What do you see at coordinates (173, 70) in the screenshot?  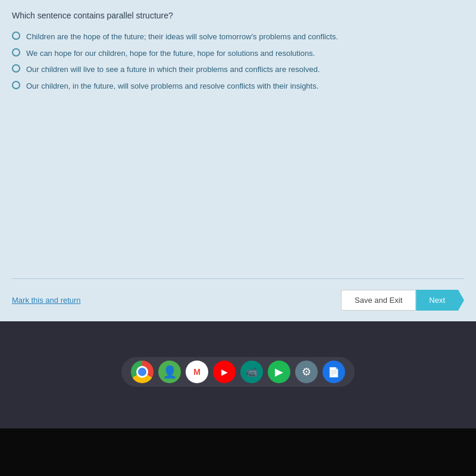 I see `option-text-3: Our children will live to see a future i…` at bounding box center [173, 70].